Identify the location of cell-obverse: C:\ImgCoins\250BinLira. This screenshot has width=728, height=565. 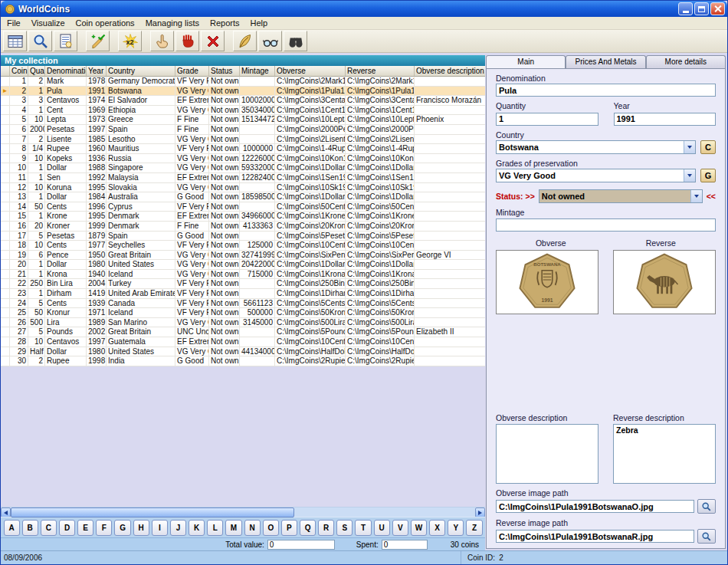
(310, 284).